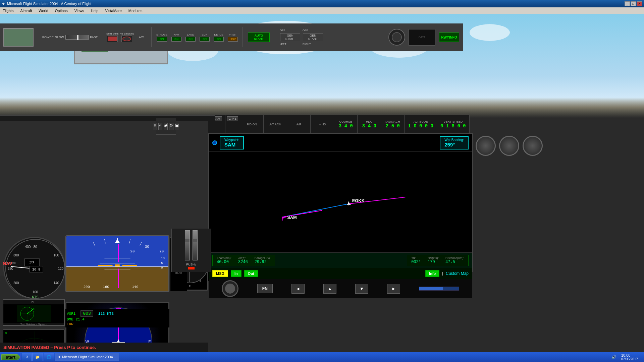  What do you see at coordinates (11, 357) in the screenshot?
I see `start-button: start` at bounding box center [11, 357].